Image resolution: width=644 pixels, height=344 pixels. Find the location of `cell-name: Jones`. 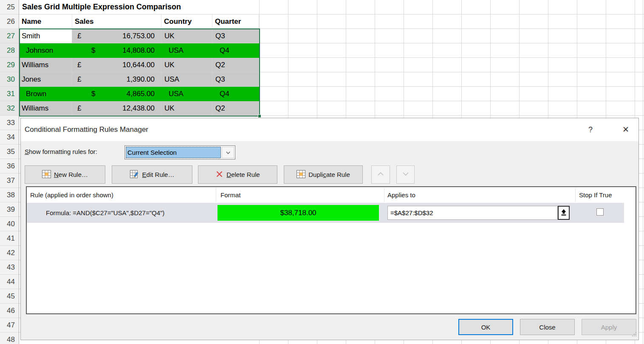

cell-name: Jones is located at coordinates (46, 80).